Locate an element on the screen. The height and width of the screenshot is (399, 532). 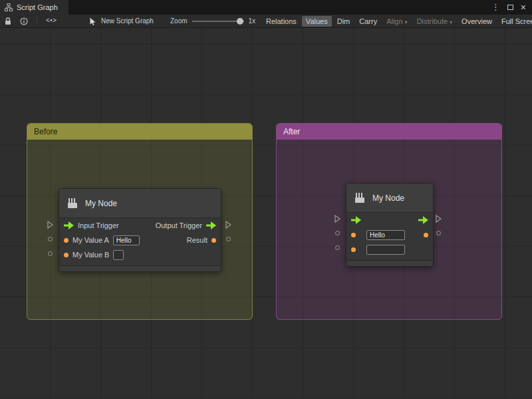
value-a-label: My Value A is located at coordinates (90, 240).